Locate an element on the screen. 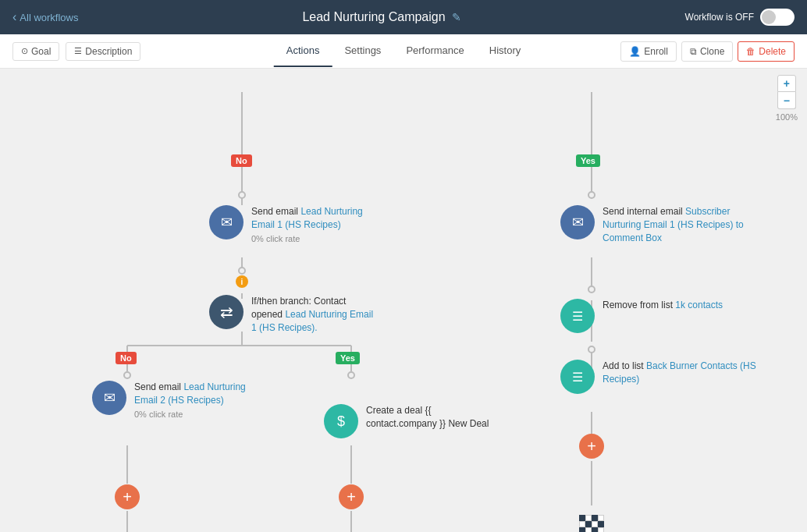 The width and height of the screenshot is (807, 532). branch-no-label-1: No is located at coordinates (242, 161).